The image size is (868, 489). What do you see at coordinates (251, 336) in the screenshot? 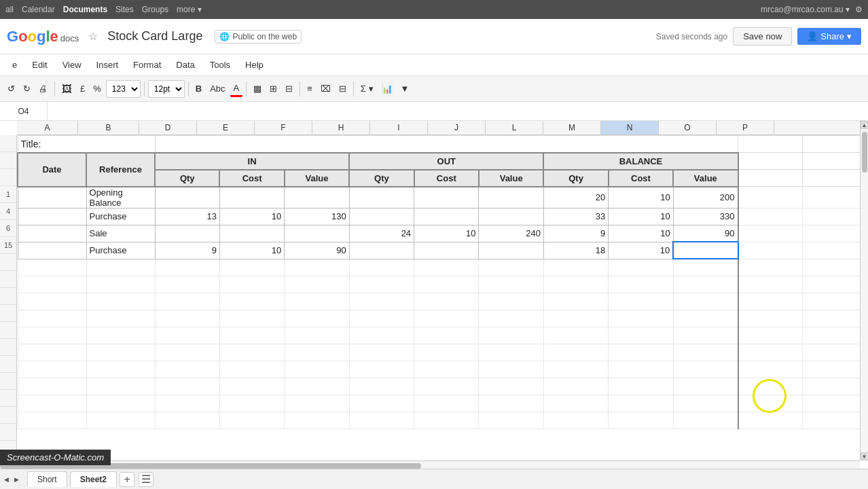
I see `er5-e` at bounding box center [251, 336].